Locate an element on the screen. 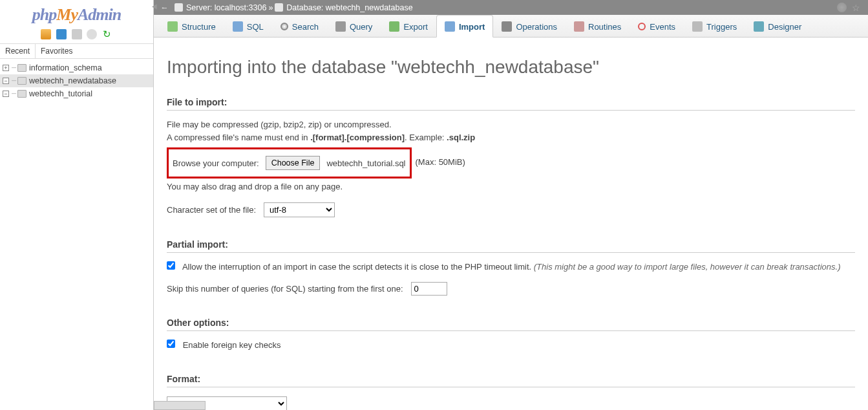 This screenshot has width=868, height=410. section-format: Format: SQL is located at coordinates (511, 392).